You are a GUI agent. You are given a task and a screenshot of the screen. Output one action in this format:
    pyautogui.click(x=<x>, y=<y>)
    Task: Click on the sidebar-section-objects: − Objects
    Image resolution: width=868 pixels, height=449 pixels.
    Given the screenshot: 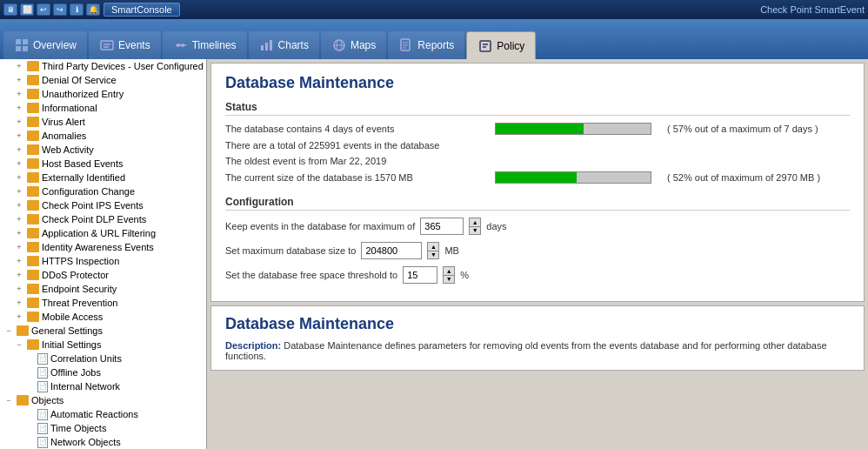 What is the action you would take?
    pyautogui.click(x=103, y=400)
    